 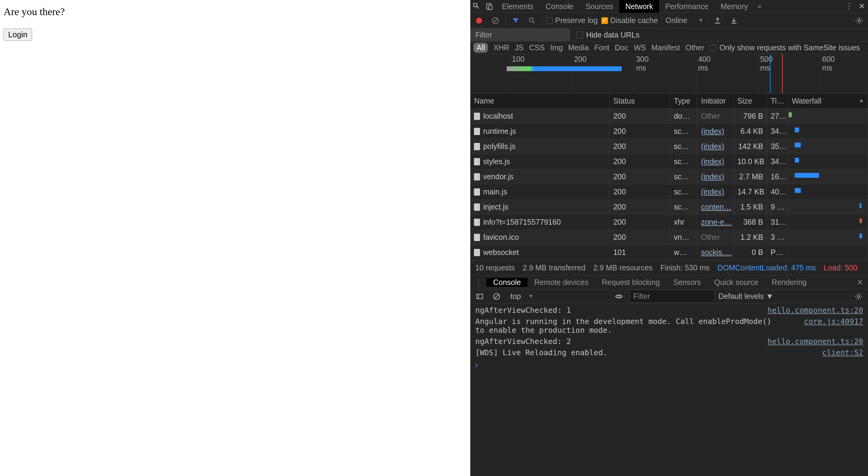 I want to click on throttle-select: Online, so click(x=680, y=21).